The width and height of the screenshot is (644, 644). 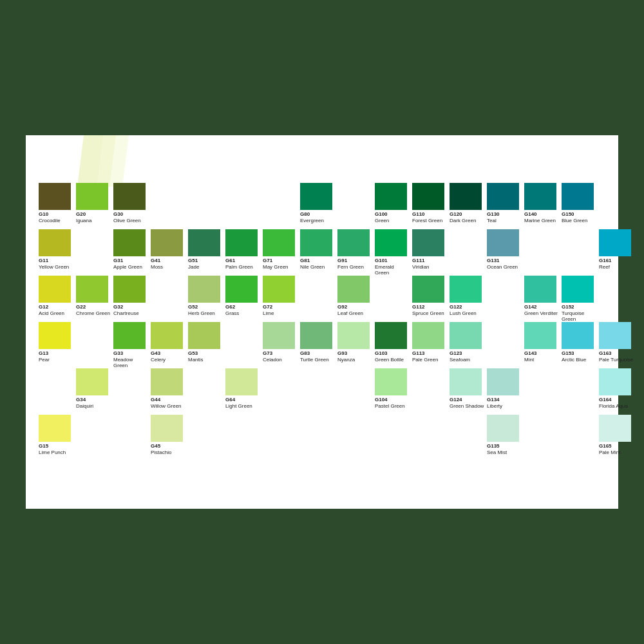 I want to click on color-name: Arctic Blue, so click(x=579, y=360).